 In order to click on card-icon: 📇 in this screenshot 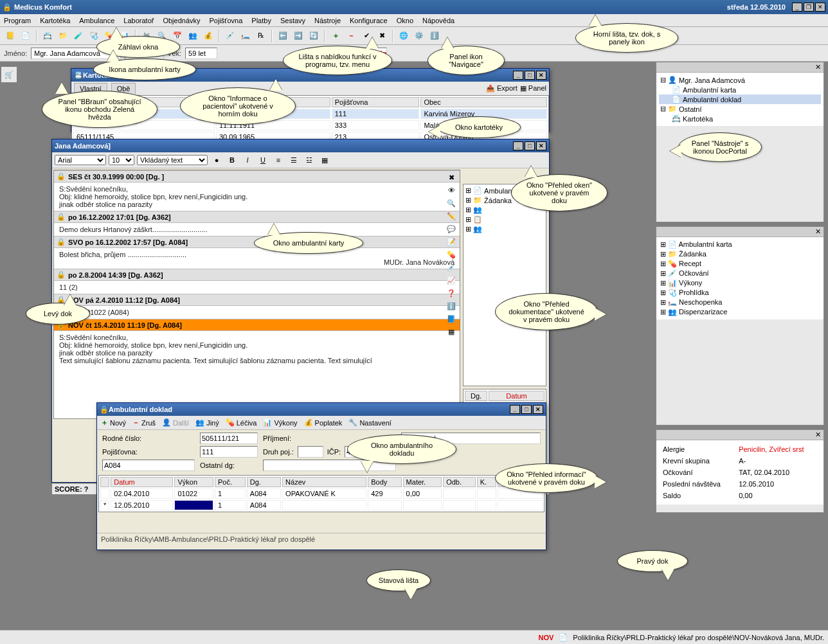, I will do `click(48, 36)`.